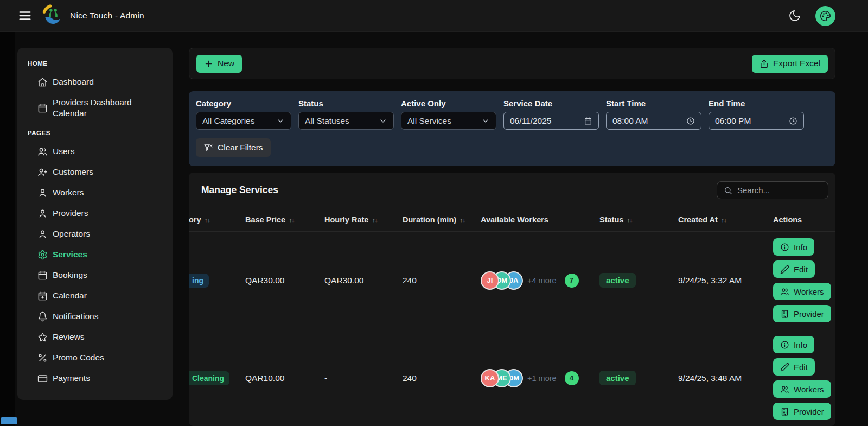 The height and width of the screenshot is (426, 868). What do you see at coordinates (233, 148) in the screenshot?
I see `clear-filters-button: Clear Filters` at bounding box center [233, 148].